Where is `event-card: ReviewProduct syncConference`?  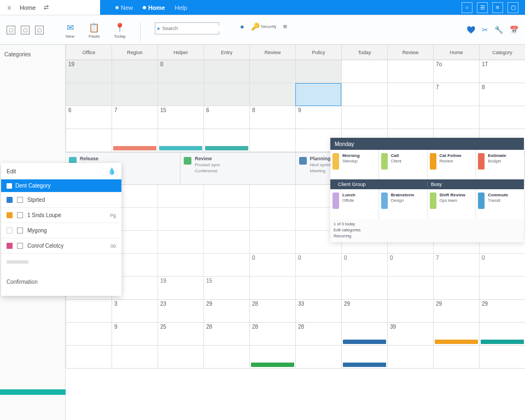 event-card: ReviewProduct syncConference is located at coordinates (237, 168).